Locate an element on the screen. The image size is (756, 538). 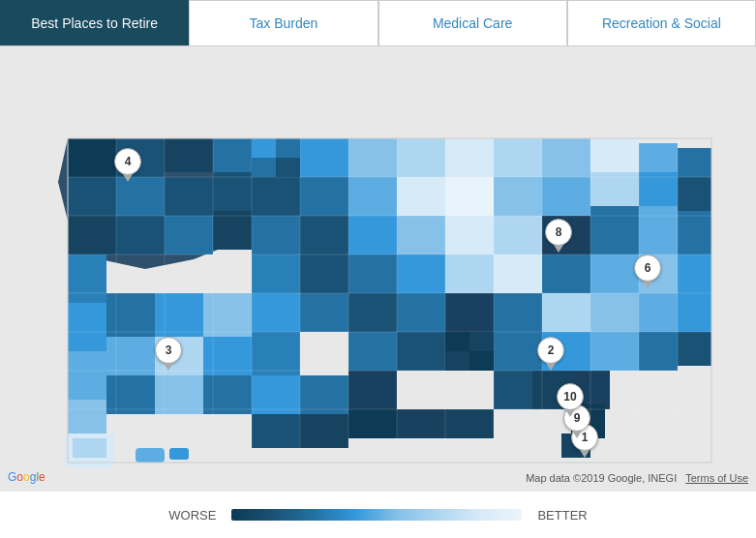
legend-worse-label: WORSE is located at coordinates (192, 515).